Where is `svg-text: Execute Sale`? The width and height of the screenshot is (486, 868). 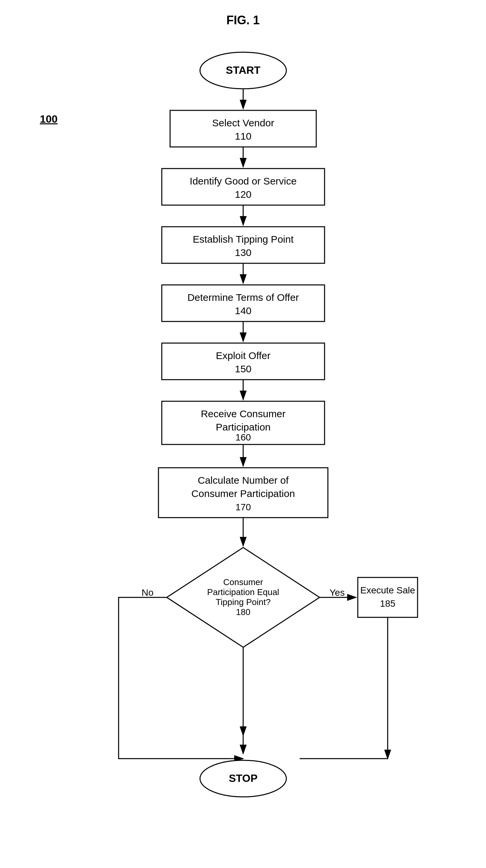
svg-text: Execute Sale is located at coordinates (387, 590).